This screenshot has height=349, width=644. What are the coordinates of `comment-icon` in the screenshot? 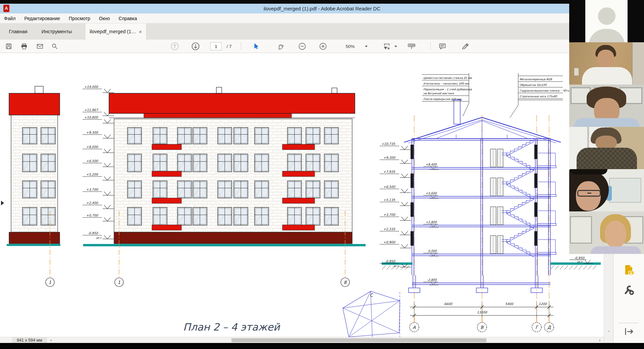 It's located at (442, 46).